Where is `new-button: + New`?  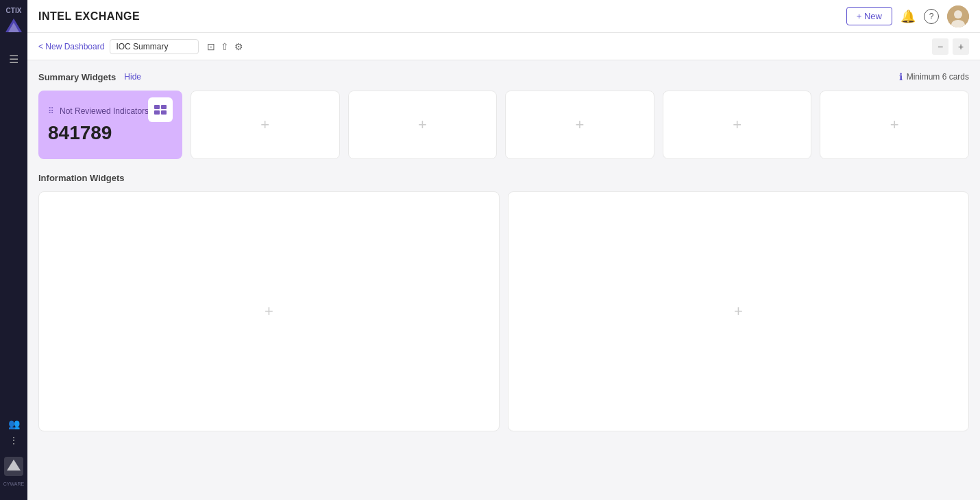
new-button: + New is located at coordinates (869, 16).